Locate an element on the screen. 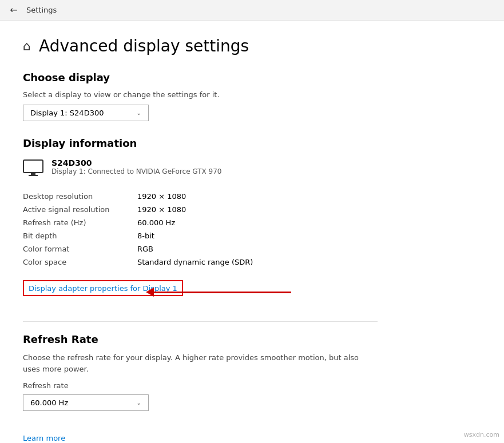 The height and width of the screenshot is (443, 504). info-table-row: Color formatRGB is located at coordinates (200, 249).